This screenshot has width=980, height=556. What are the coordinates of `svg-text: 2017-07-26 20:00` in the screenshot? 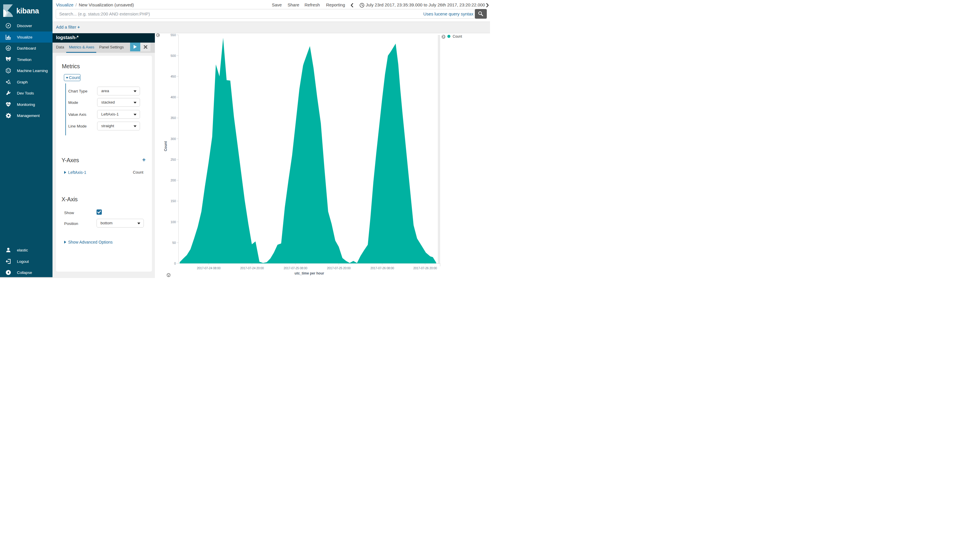 It's located at (425, 268).